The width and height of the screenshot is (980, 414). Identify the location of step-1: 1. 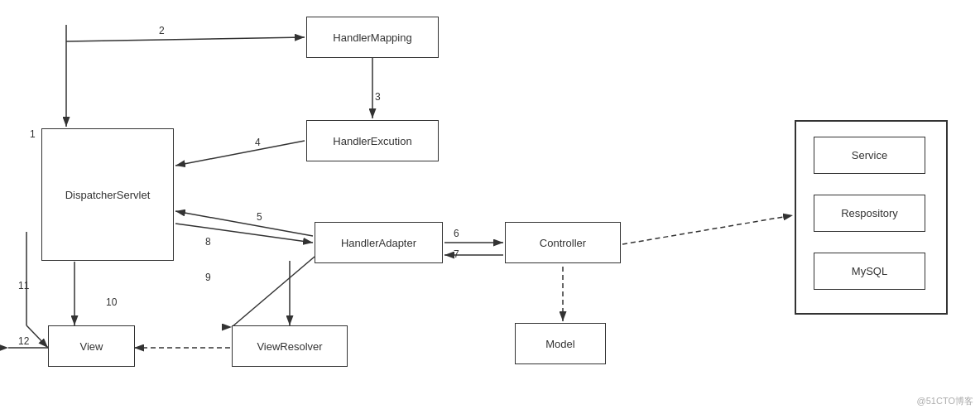
(33, 134).